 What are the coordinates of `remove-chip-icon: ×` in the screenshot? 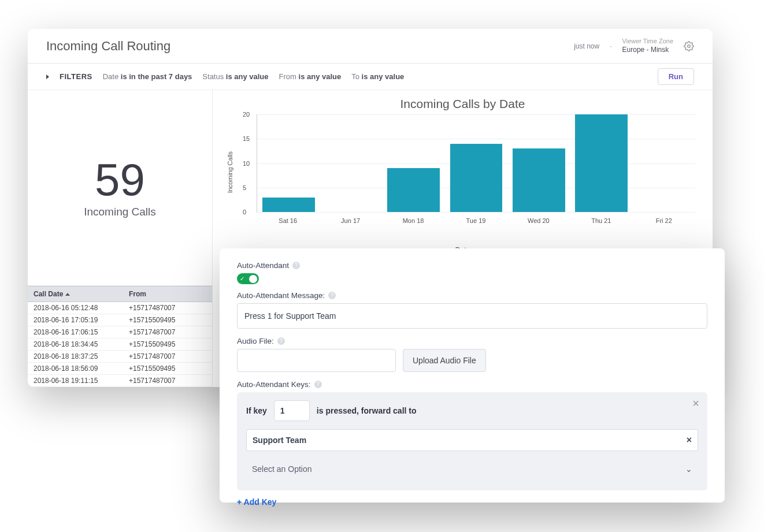 It's located at (689, 440).